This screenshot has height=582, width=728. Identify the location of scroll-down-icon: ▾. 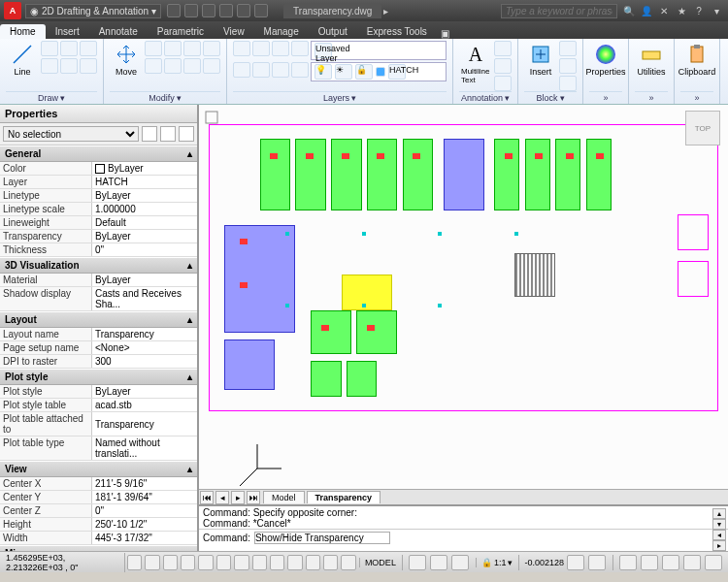
(719, 524).